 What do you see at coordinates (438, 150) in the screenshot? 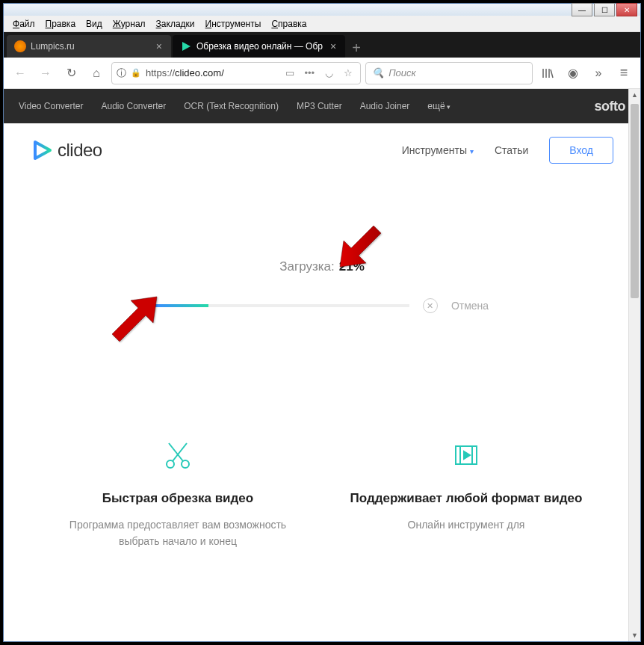
I see `nav-tools: Инструменты▾` at bounding box center [438, 150].